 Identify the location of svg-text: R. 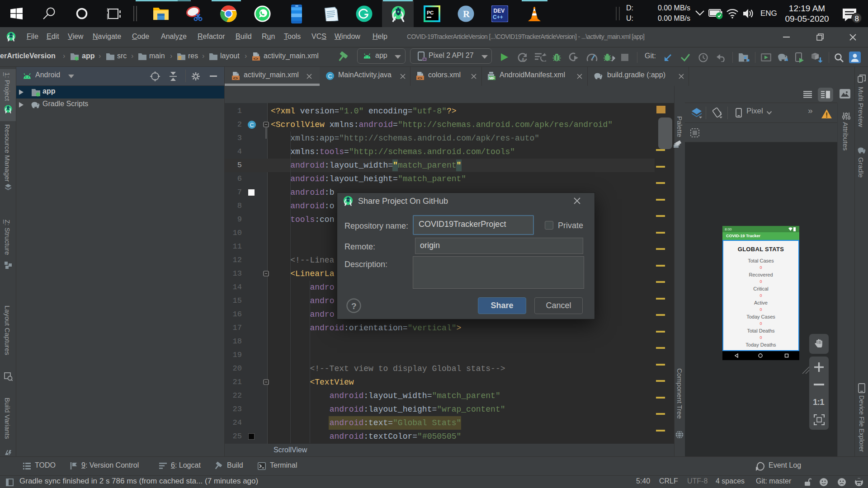
(467, 14).